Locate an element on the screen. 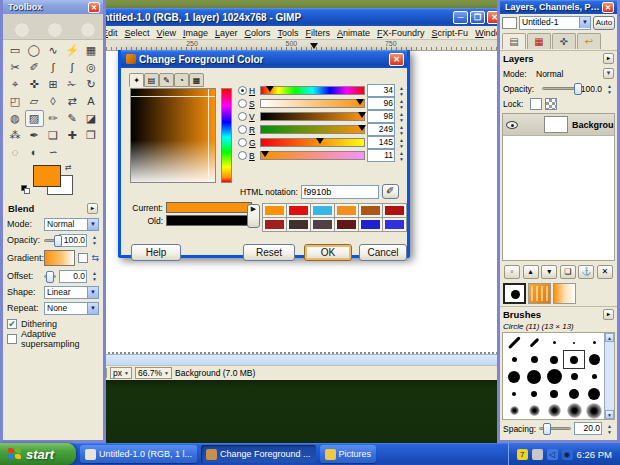 The width and height of the screenshot is (620, 465). tool-paths: ∫ is located at coordinates (54, 68).